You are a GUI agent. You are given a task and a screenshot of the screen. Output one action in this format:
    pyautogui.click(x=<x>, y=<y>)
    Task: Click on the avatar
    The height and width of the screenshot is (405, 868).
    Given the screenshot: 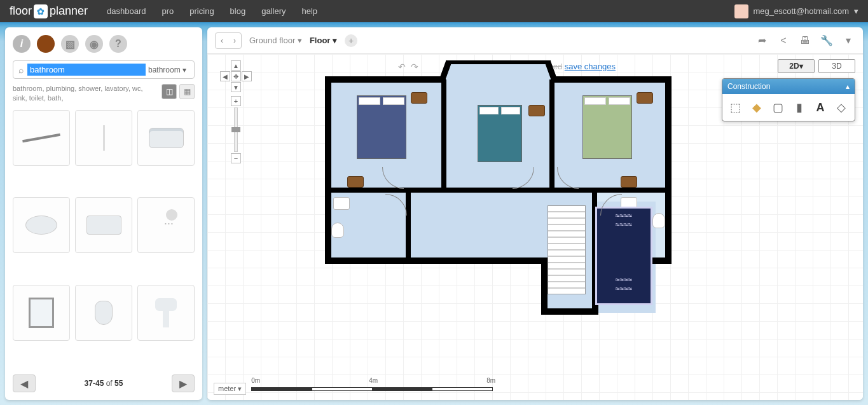 What is the action you would take?
    pyautogui.click(x=741, y=11)
    